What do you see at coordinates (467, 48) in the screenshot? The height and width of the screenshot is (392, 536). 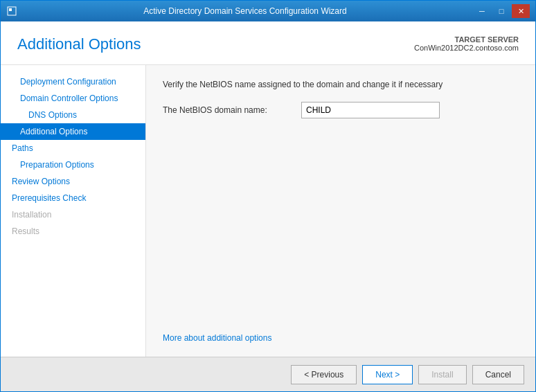 I see `target-server-name: ConWin2012DC2.contoso.com` at bounding box center [467, 48].